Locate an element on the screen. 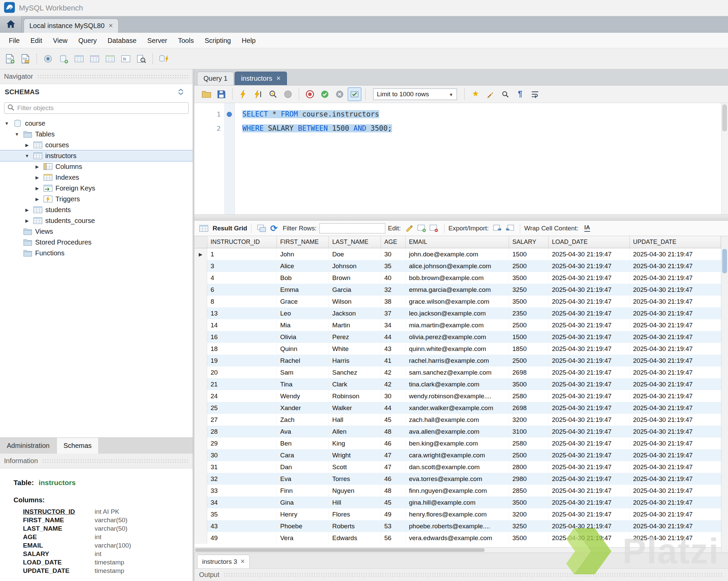 This screenshot has height=581, width=728. table-row: 24WendyRobinson30wendy.robinson@example.… is located at coordinates (458, 396).